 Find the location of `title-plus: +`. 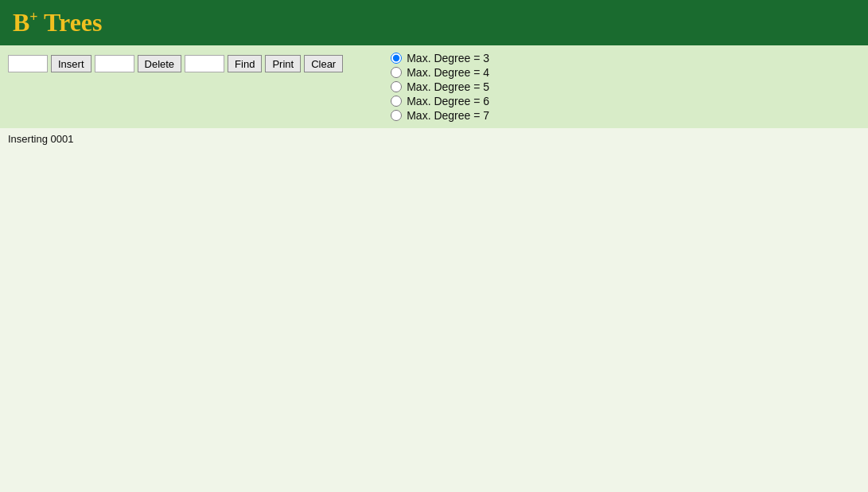

title-plus: + is located at coordinates (33, 17).